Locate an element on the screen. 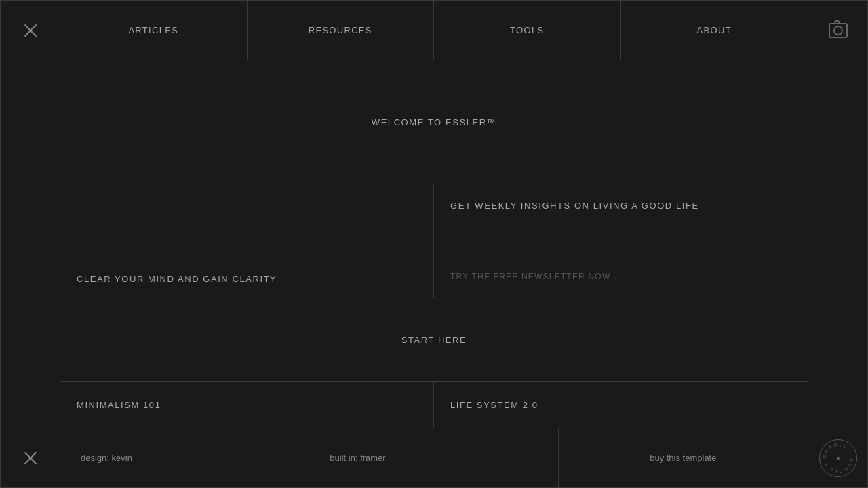  x-logo-icon is located at coordinates (31, 30).